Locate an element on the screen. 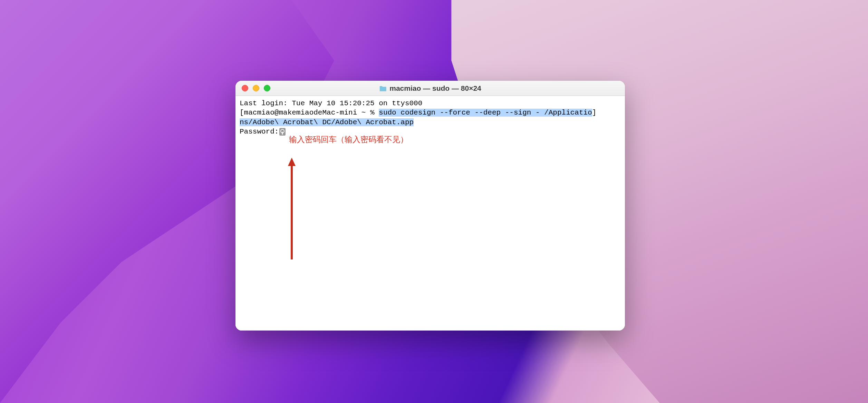 This screenshot has height=403, width=868. annotation-text: 输入密码回车（输入密码看不见） is located at coordinates (349, 140).